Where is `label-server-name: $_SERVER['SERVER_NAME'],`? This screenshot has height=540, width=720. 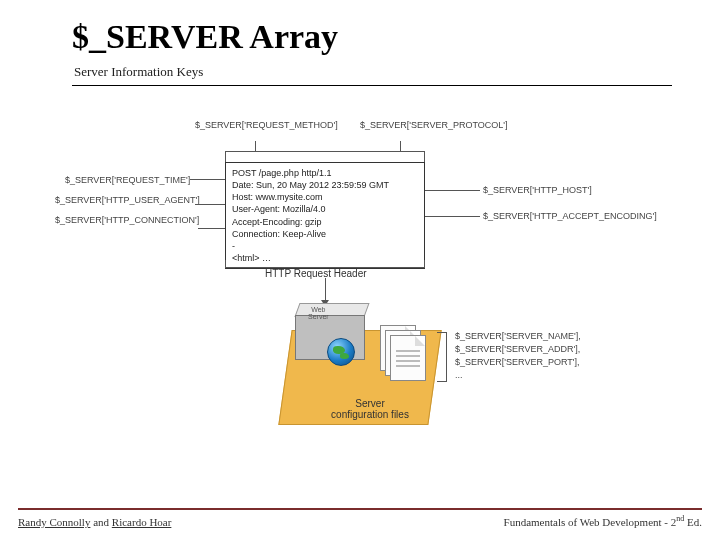
label-server-name: $_SERVER['SERVER_NAME'], is located at coordinates (518, 336).